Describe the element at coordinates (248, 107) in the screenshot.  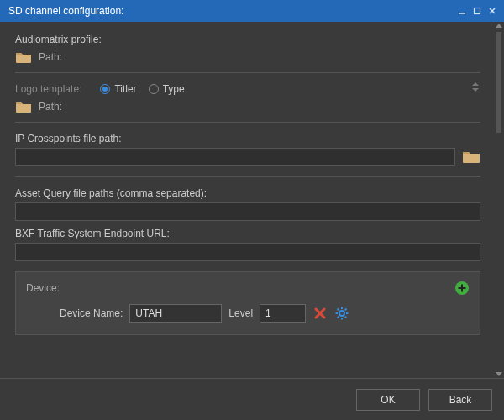
I see `logo-path-row: Path:` at that location.